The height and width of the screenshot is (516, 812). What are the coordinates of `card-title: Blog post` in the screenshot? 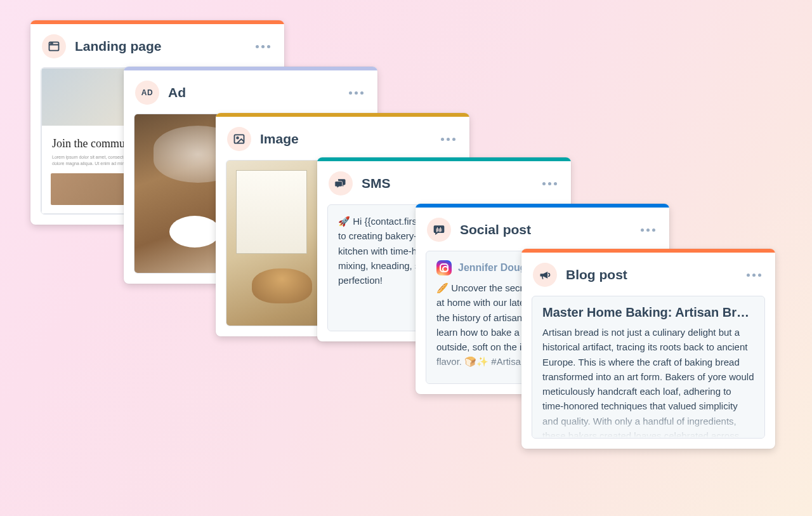 It's located at (651, 275).